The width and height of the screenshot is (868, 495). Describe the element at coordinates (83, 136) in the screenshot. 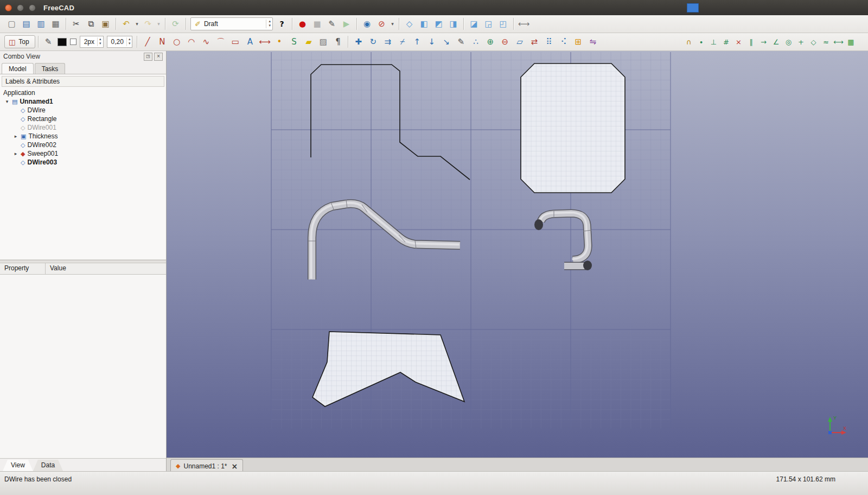

I see `tree-item-thickness: ▸ ▣ Thickness` at that location.